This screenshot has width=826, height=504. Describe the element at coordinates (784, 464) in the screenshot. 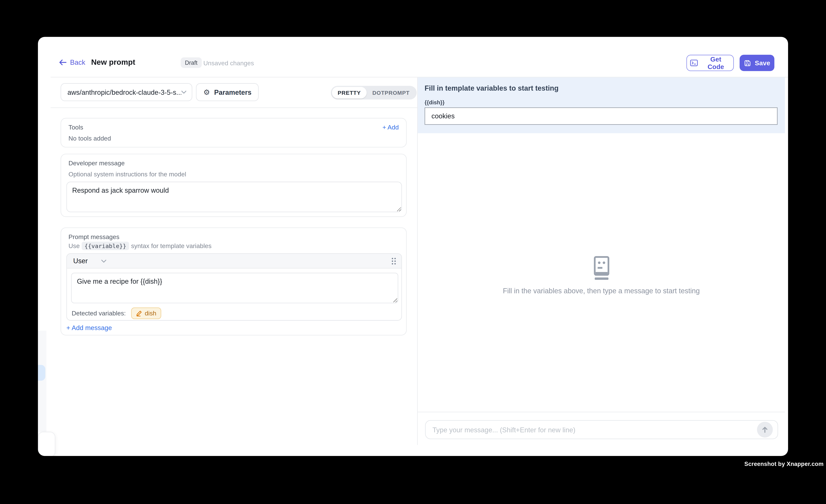

I see `watermark: Screenshot by Xnapper.com` at that location.